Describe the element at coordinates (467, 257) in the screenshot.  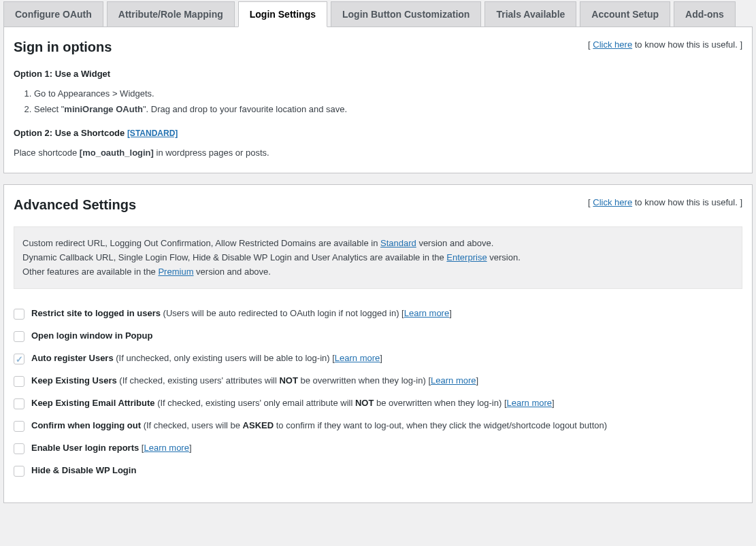
I see `enterprise-link: Enterprise` at that location.